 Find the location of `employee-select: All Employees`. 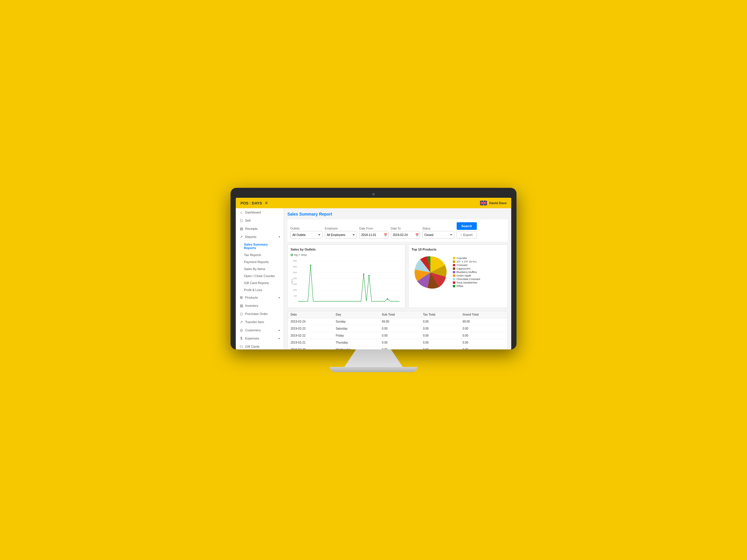

employee-select: All Employees is located at coordinates (341, 235).